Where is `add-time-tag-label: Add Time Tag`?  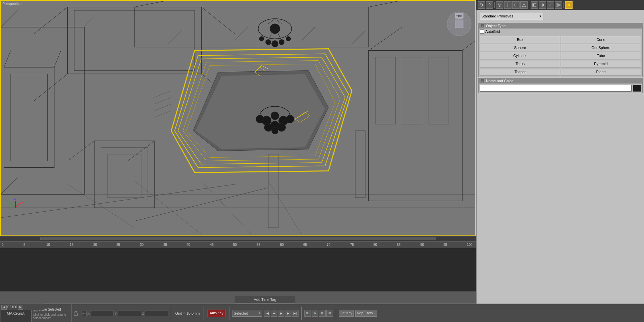
add-time-tag-label: Add Time Tag is located at coordinates (265, 300).